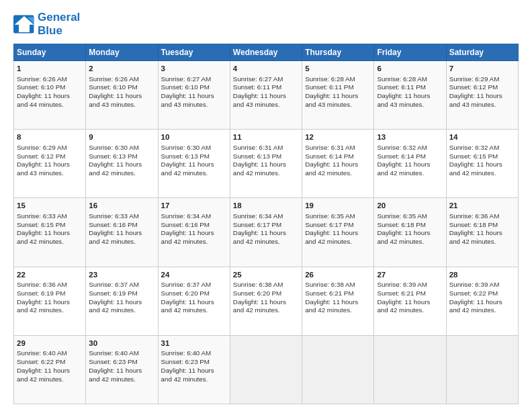 The image size is (532, 411). Describe the element at coordinates (410, 232) in the screenshot. I see `calendar-cell: 20Sunrise: 6:35 AM Sunset: 6:18 PM Dayli…` at that location.